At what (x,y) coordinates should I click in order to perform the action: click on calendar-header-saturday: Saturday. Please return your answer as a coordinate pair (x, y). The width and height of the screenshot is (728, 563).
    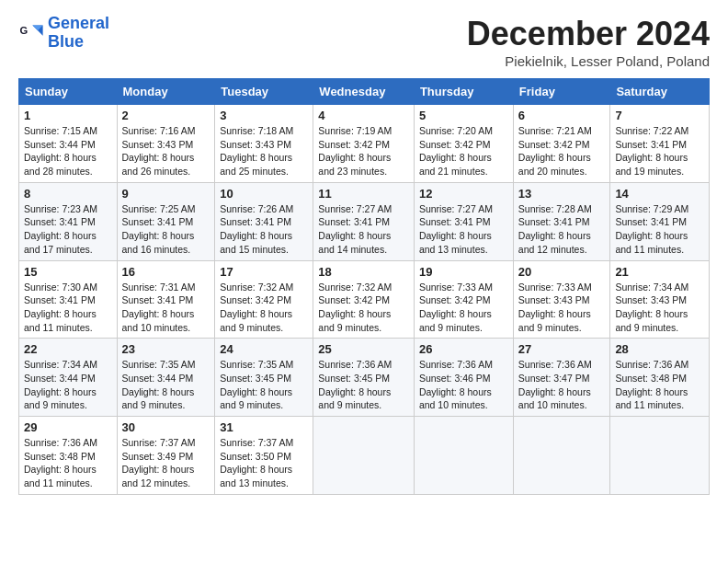
    Looking at the image, I should click on (660, 92).